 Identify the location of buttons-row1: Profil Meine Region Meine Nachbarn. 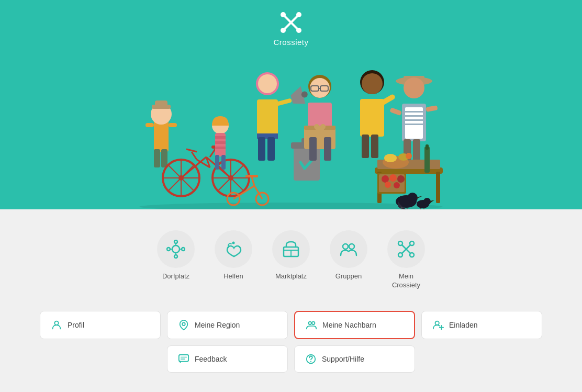
(291, 325).